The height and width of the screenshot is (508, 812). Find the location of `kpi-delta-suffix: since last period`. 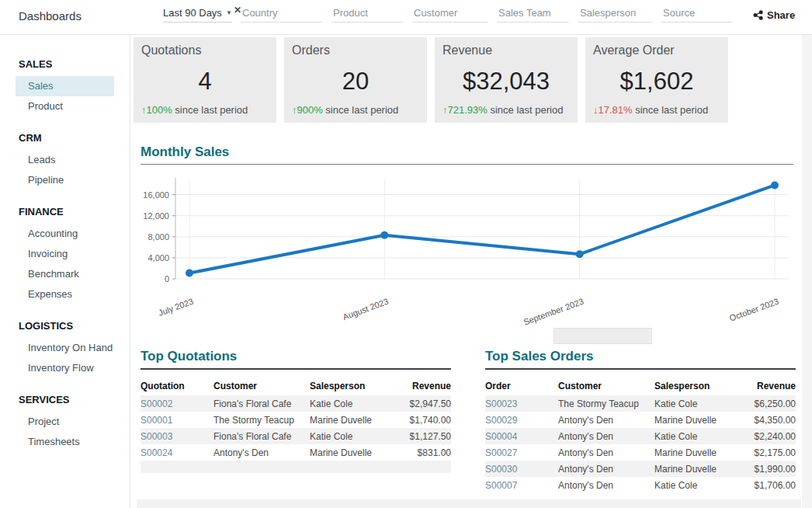

kpi-delta-suffix: since last period is located at coordinates (671, 110).